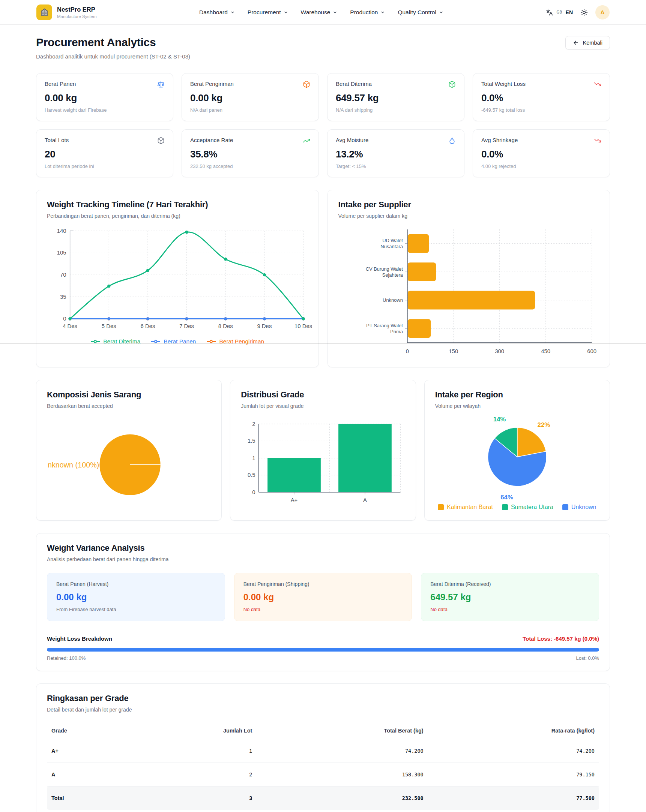 The height and width of the screenshot is (812, 646). What do you see at coordinates (541, 97) in the screenshot?
I see `stat-card-total-weight-loss: Total Weight Loss 0.0% -649.57 kg total …` at bounding box center [541, 97].